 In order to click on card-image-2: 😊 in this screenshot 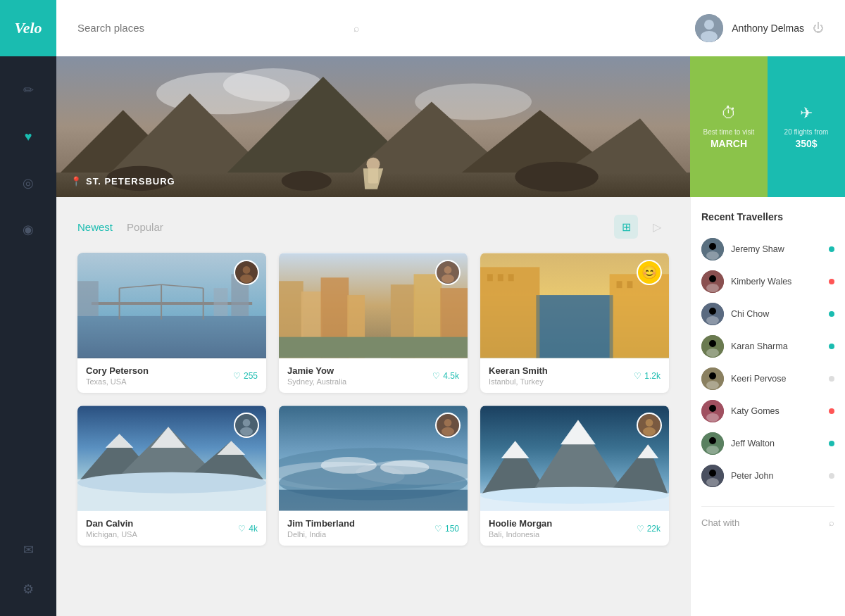, I will do `click(575, 306)`.